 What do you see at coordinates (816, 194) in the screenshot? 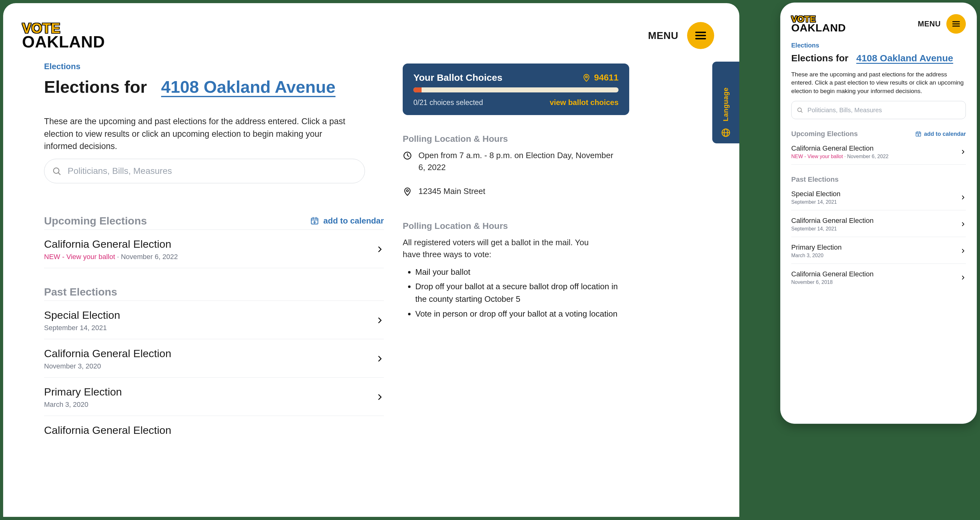
I see `election-name: Special Election` at bounding box center [816, 194].